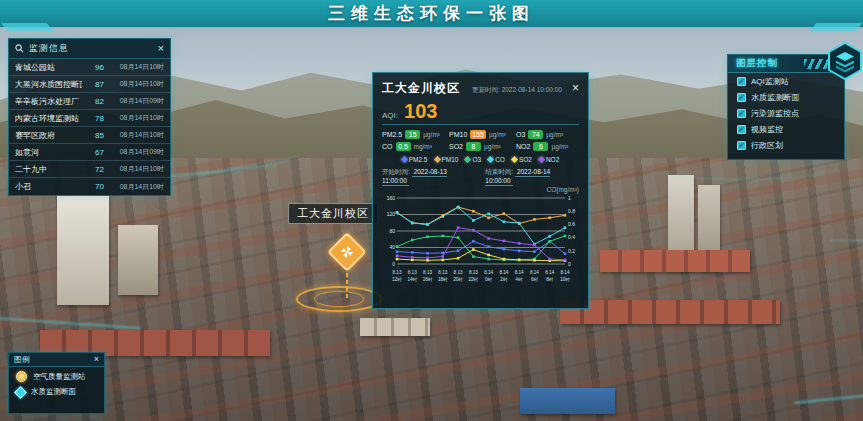 Image resolution: width=863 pixels, height=421 pixels. Describe the element at coordinates (775, 114) in the screenshot. I see `layer-item-label: 污染源监控点` at that location.